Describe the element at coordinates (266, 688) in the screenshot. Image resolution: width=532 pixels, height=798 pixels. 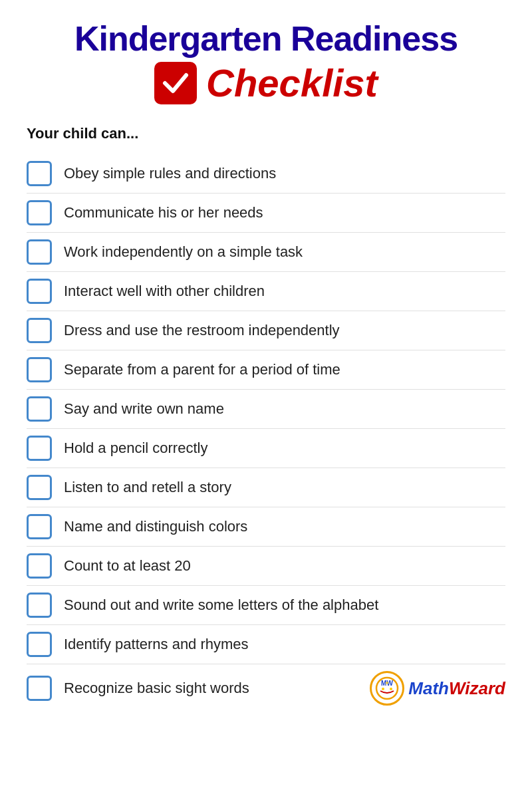
I see `list-item: Recognize basic sight words MW` at that location.